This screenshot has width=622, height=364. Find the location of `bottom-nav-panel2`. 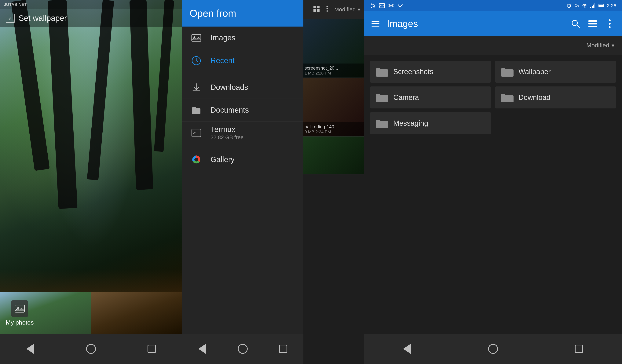

bottom-nav-panel2 is located at coordinates (243, 349).